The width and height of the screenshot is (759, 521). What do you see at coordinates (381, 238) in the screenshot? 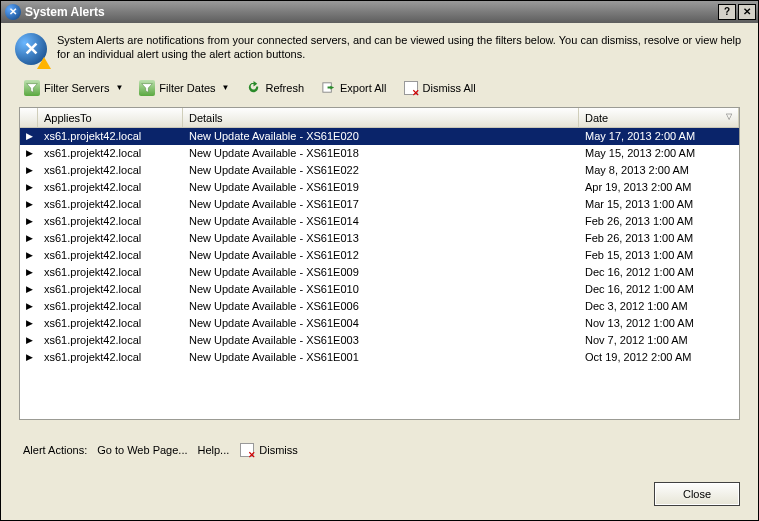
I see `cell-details: New Update Available - XS61E013` at bounding box center [381, 238].